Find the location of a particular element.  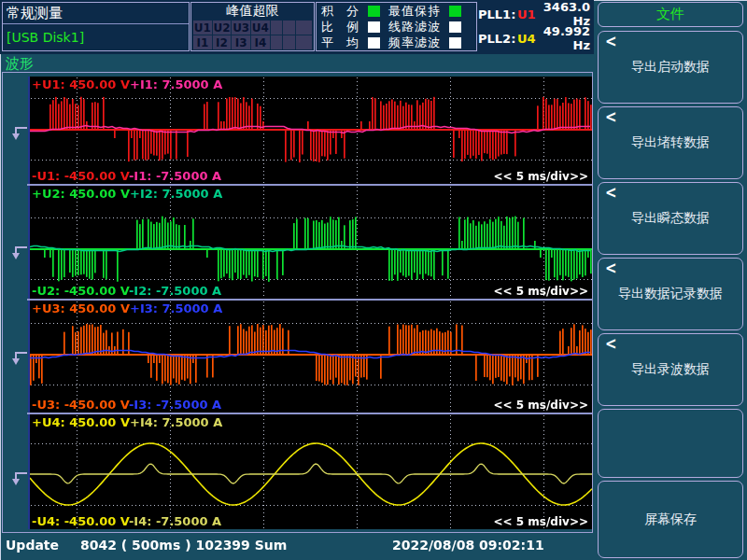

peak-cell-u2: U2 is located at coordinates (222, 28).